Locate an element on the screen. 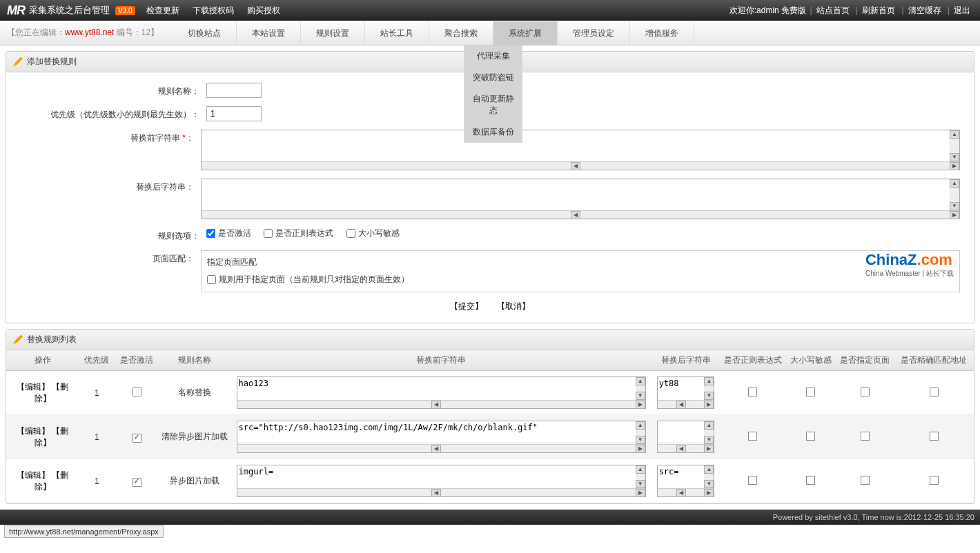 This screenshot has width=980, height=553. submit-button: 【提交】 is located at coordinates (467, 306).